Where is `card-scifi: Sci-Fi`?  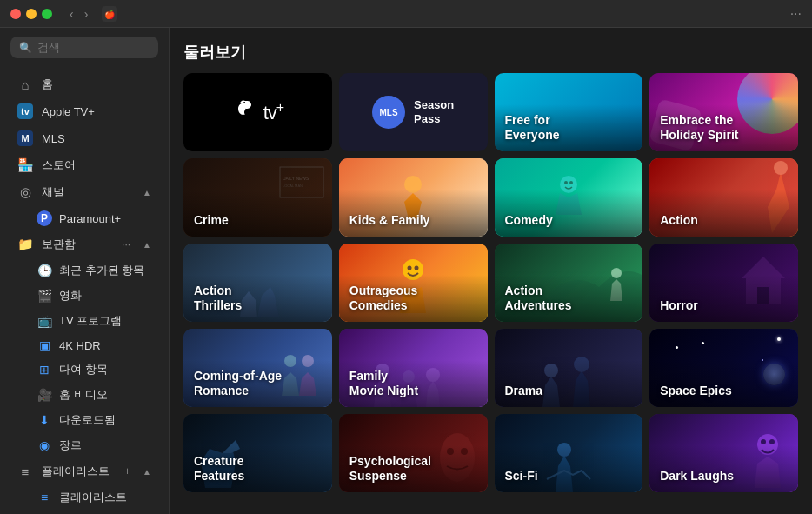
card-scifi: Sci-Fi is located at coordinates (569, 453).